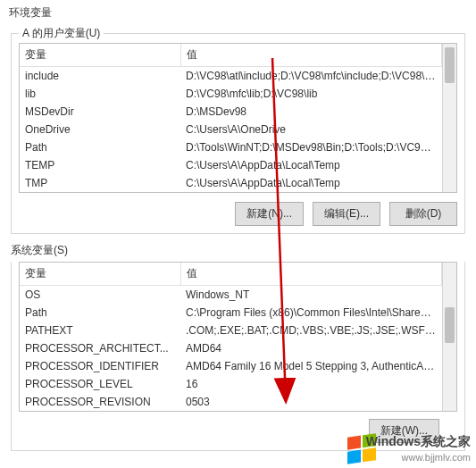 The height and width of the screenshot is (468, 476). Describe the element at coordinates (230, 165) in the screenshot. I see `table-row: TEMPC:\Users\A\AppData\Local\Temp` at that location.